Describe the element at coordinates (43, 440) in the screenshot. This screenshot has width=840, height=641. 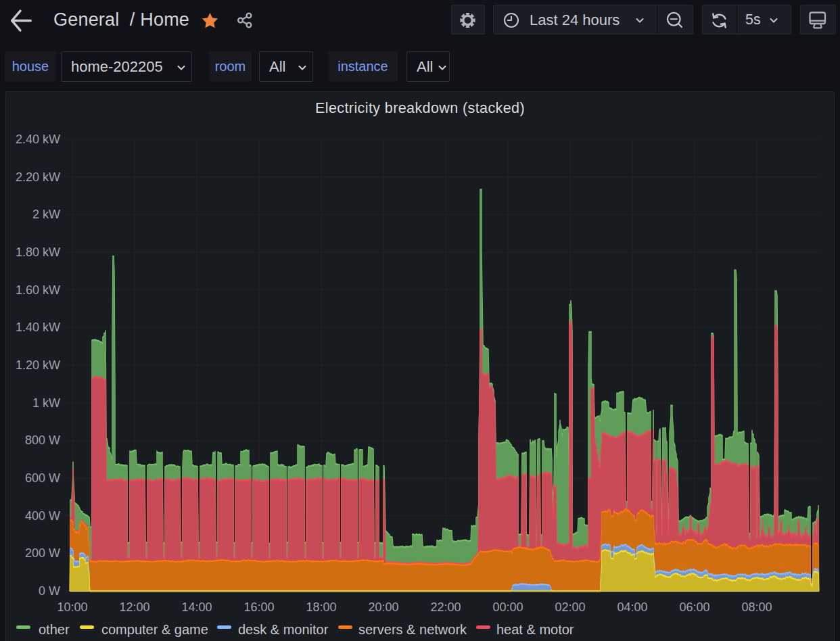
I see `svg-text: 800 W` at that location.